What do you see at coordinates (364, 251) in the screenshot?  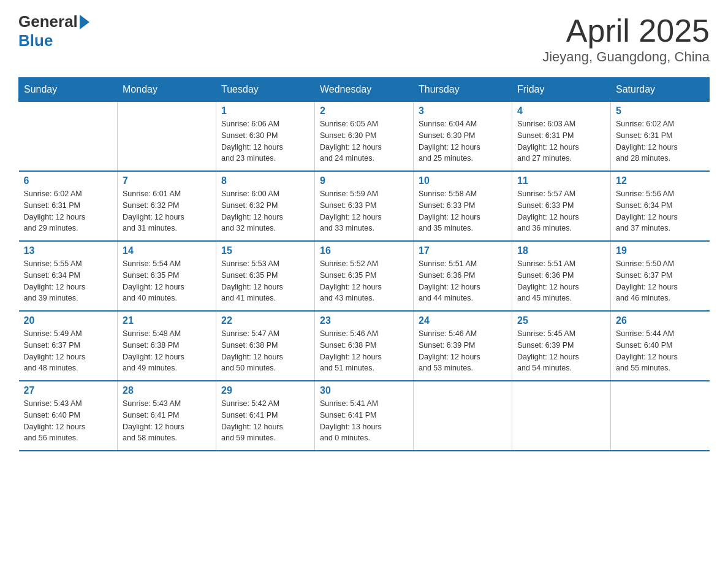 I see `day-number: 16` at bounding box center [364, 251].